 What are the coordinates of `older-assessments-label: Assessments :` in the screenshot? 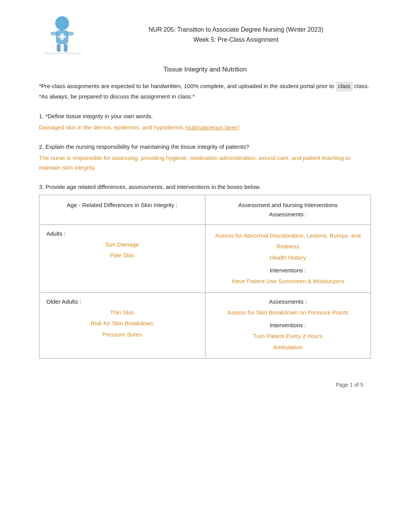 It's located at (288, 301).